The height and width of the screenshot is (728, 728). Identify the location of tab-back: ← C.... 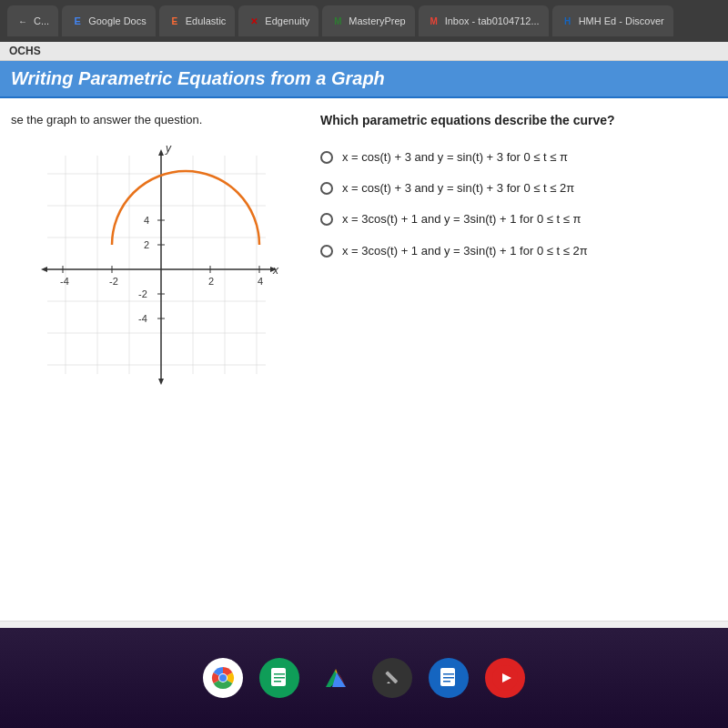
(33, 21).